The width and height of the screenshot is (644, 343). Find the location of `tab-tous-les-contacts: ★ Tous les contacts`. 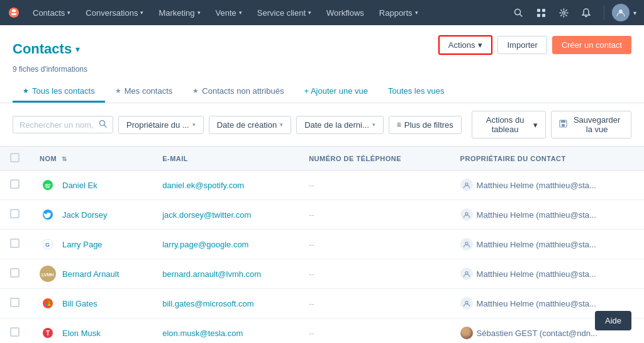

tab-tous-les-contacts: ★ Tous les contacts is located at coordinates (59, 92).